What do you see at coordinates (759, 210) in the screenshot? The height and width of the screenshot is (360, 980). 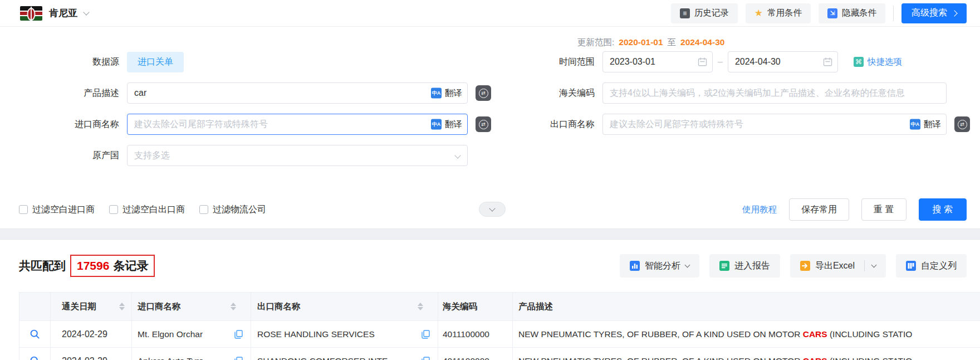 I see `tutorial-link: 使用教程` at bounding box center [759, 210].